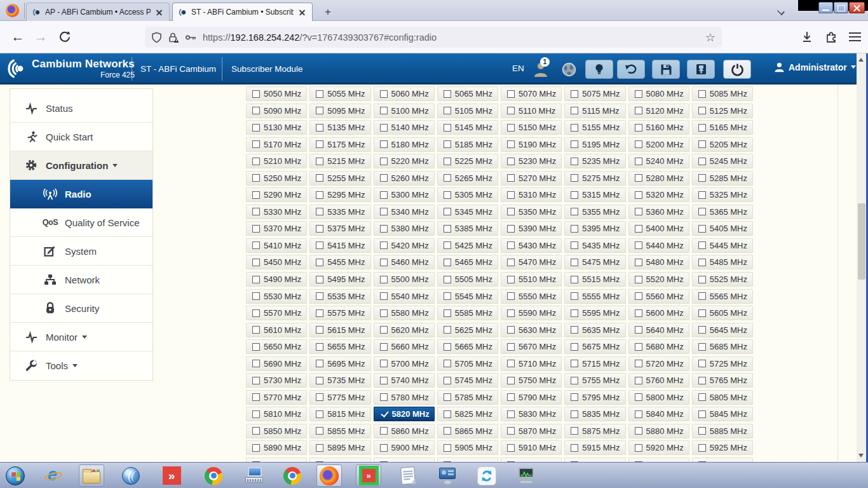 The height and width of the screenshot is (488, 868). Describe the element at coordinates (468, 313) in the screenshot. I see `frequency-option: 5585 MHz` at that location.